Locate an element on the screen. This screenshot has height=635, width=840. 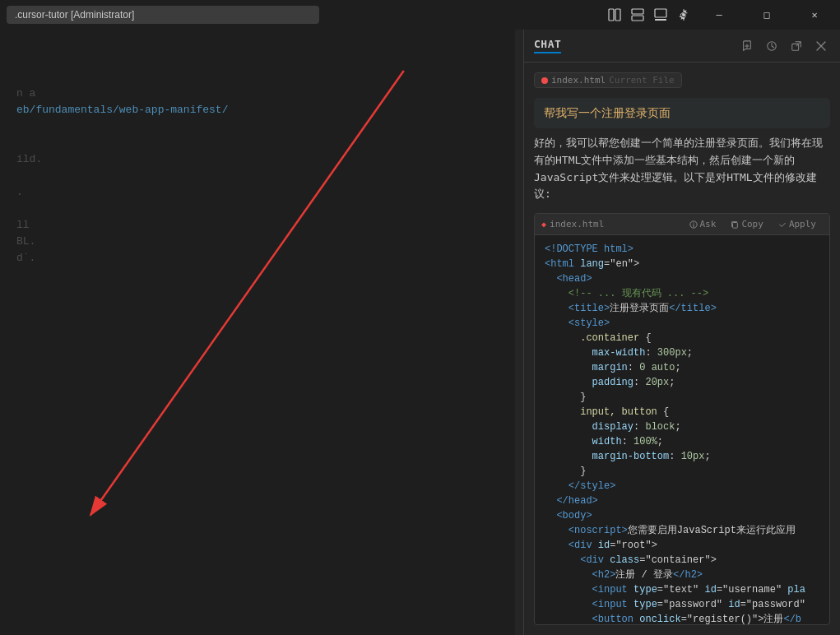
code-line: width: 100%; is located at coordinates (682, 442).